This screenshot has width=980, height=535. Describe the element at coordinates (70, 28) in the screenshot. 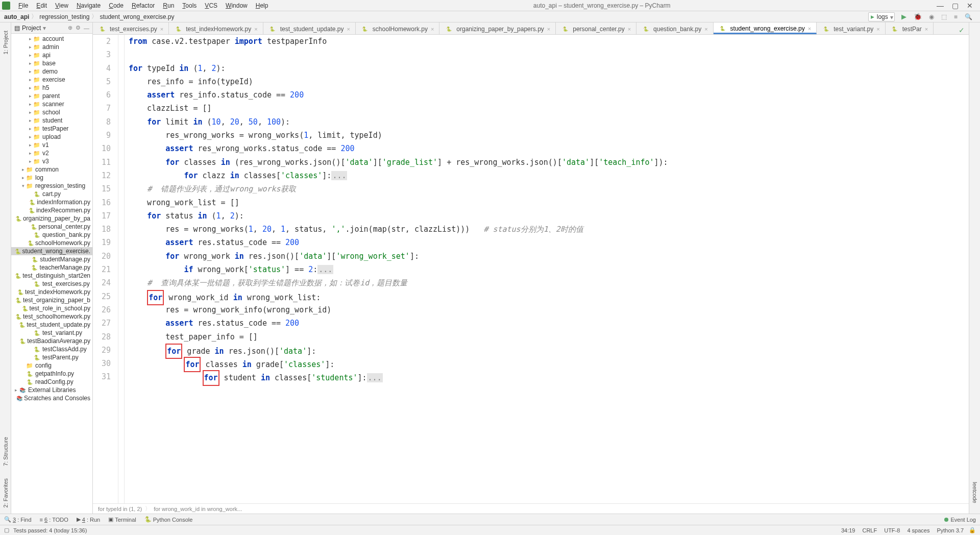

I see `project-target-icon: ⊕` at that location.